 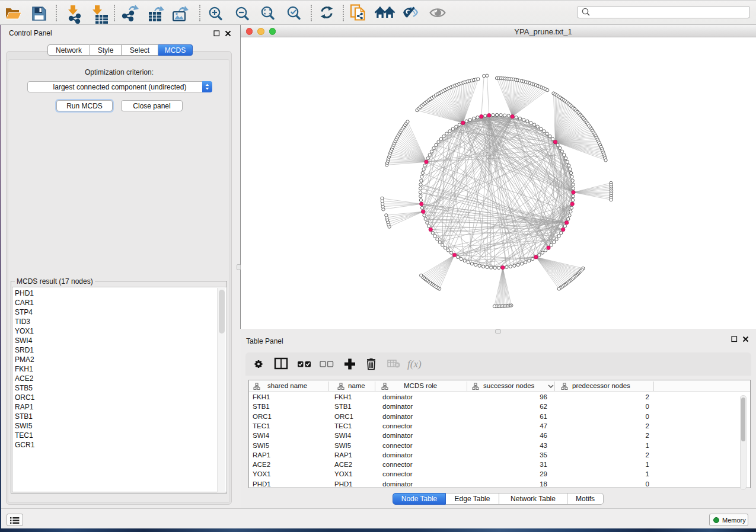 I want to click on svg-text: f(x), so click(x=414, y=364).